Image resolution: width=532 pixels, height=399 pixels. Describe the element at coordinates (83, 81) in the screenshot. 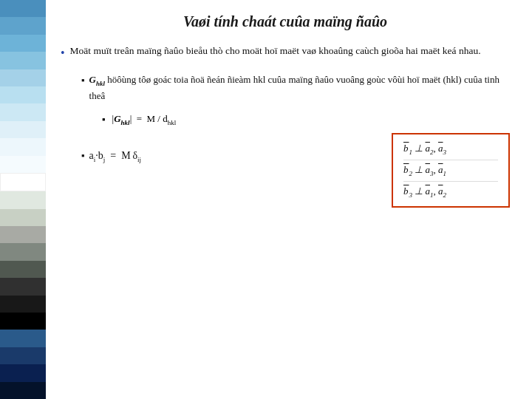

I see `sq-icon-1: ▪` at that location.